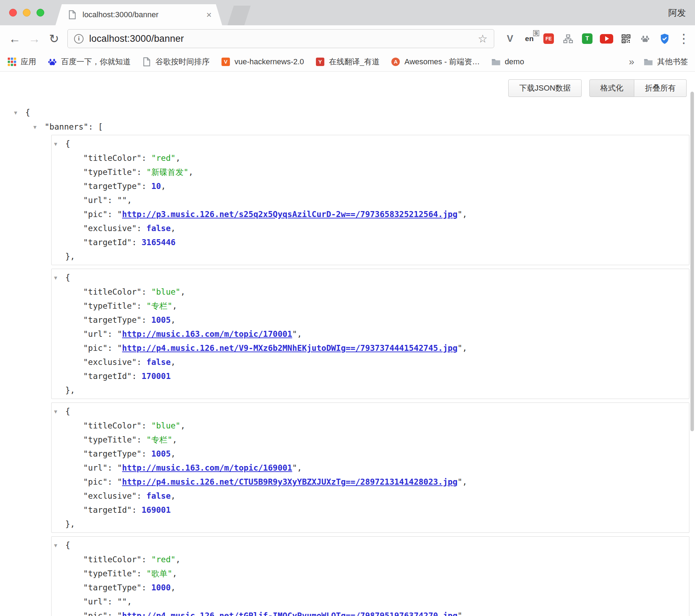 Image resolution: width=695 pixels, height=616 pixels. What do you see at coordinates (89, 62) in the screenshot?
I see `bookmark-item: 百度一下，你就知道` at bounding box center [89, 62].